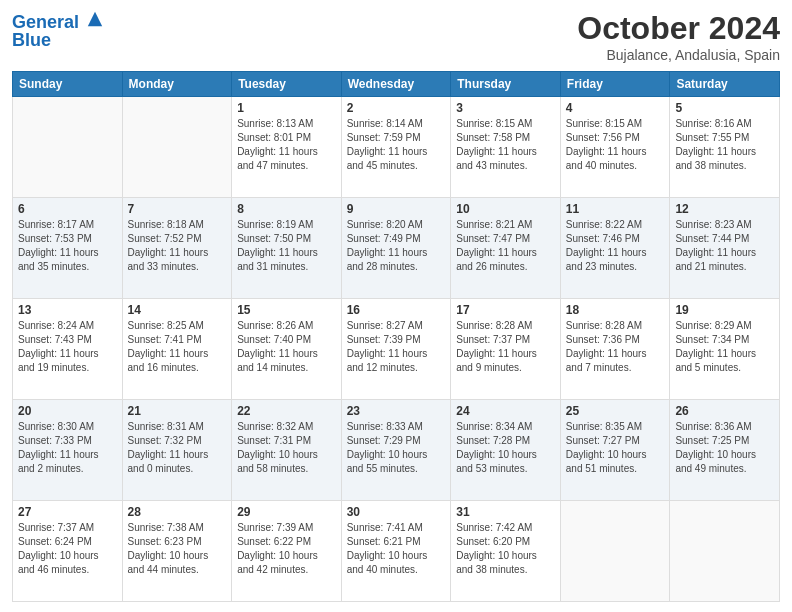 Image resolution: width=792 pixels, height=612 pixels. I want to click on day-number: 2, so click(396, 108).